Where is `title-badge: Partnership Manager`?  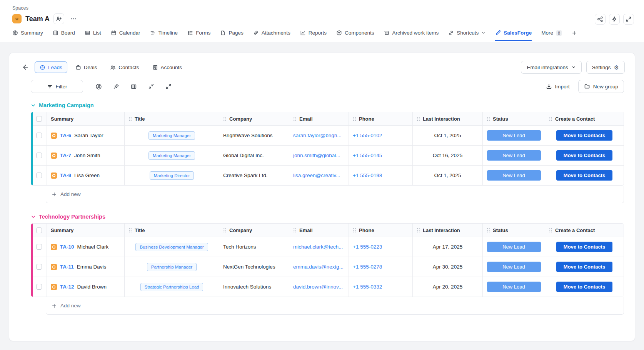
title-badge: Partnership Manager is located at coordinates (172, 267).